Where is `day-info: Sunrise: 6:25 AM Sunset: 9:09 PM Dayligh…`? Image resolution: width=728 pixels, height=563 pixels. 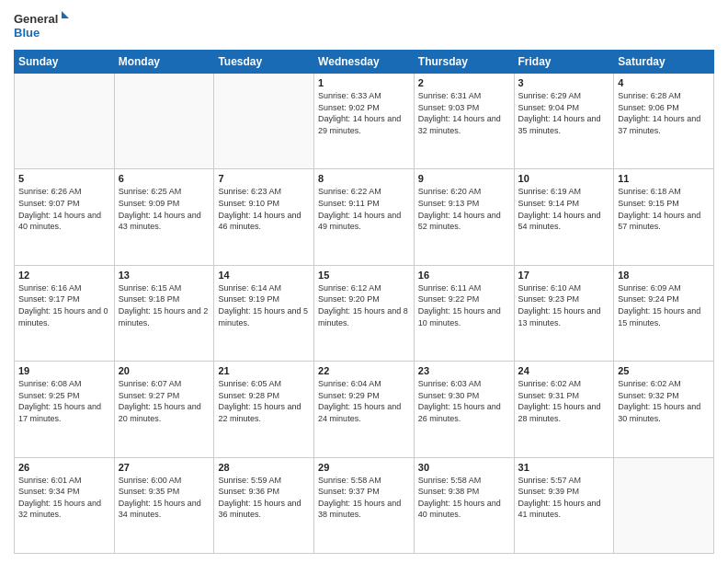 day-info: Sunrise: 6:25 AM Sunset: 9:09 PM Dayligh… is located at coordinates (165, 209).